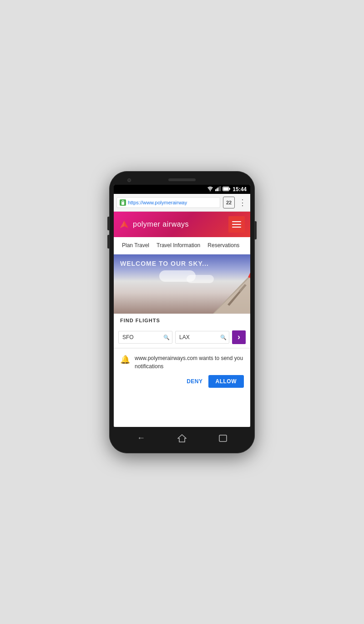  I want to click on search-flights-button: ›, so click(239, 337).